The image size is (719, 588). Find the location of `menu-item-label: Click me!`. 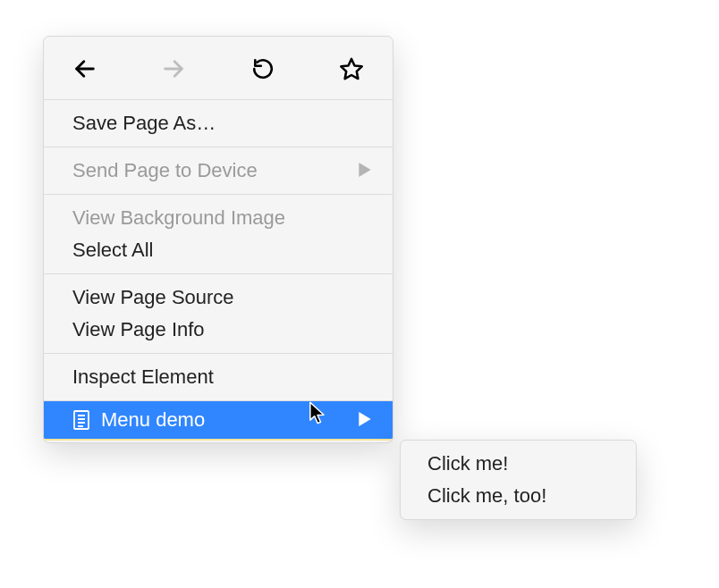

menu-item-label: Click me! is located at coordinates (468, 463).